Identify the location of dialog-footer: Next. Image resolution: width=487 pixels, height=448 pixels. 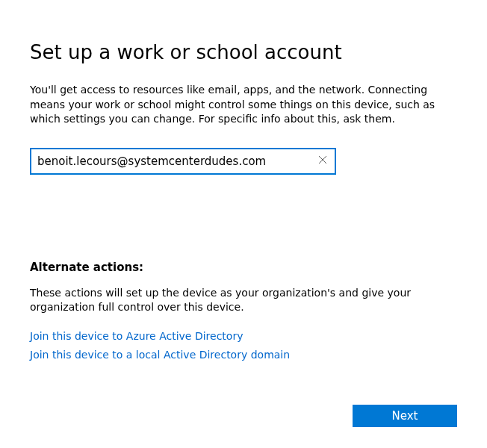
(405, 416).